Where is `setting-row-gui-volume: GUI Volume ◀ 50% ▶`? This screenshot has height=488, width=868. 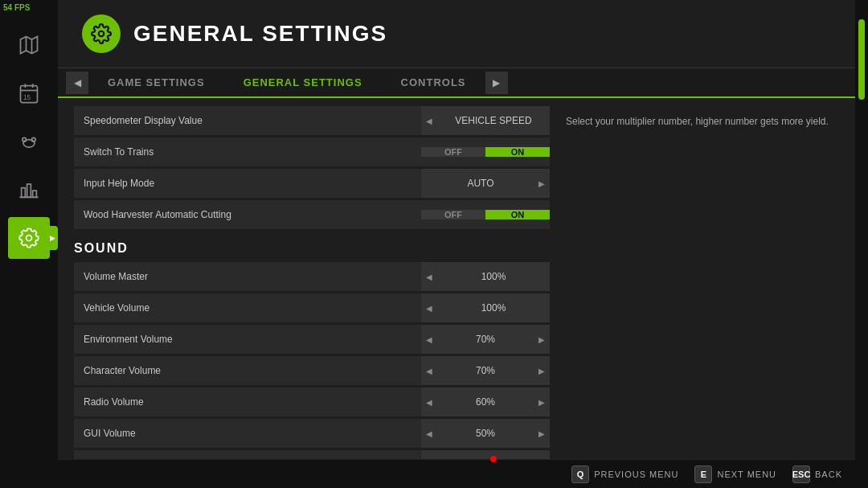
setting-row-gui-volume: GUI Volume ◀ 50% ▶ is located at coordinates (312, 433).